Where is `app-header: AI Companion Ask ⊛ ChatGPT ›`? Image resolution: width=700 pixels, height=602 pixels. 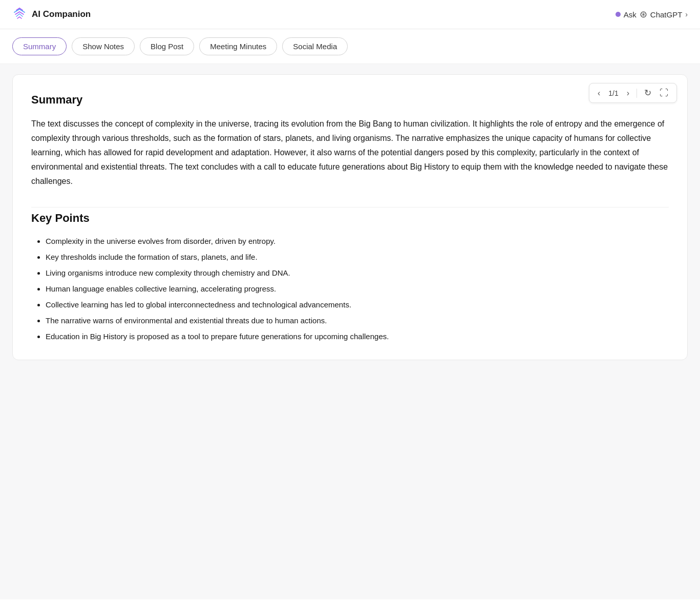 app-header: AI Companion Ask ⊛ ChatGPT › is located at coordinates (350, 14).